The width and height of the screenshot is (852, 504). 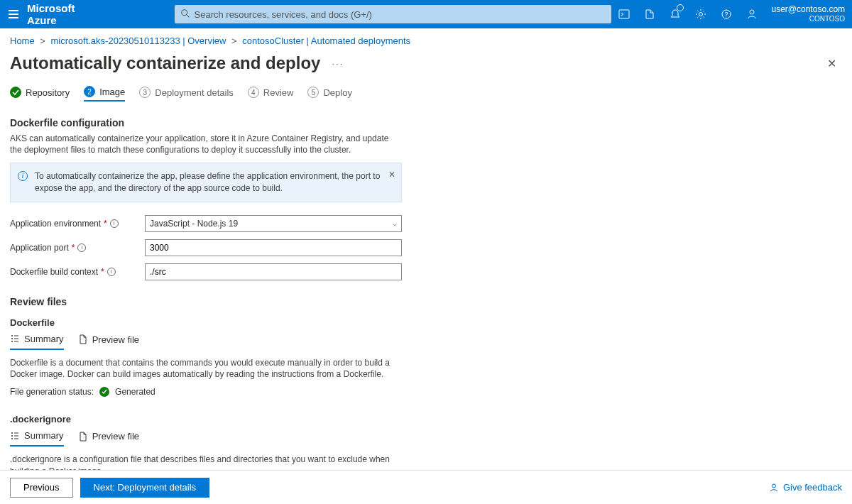 What do you see at coordinates (145, 488) in the screenshot?
I see `next-button: Next: Deployment details` at bounding box center [145, 488].